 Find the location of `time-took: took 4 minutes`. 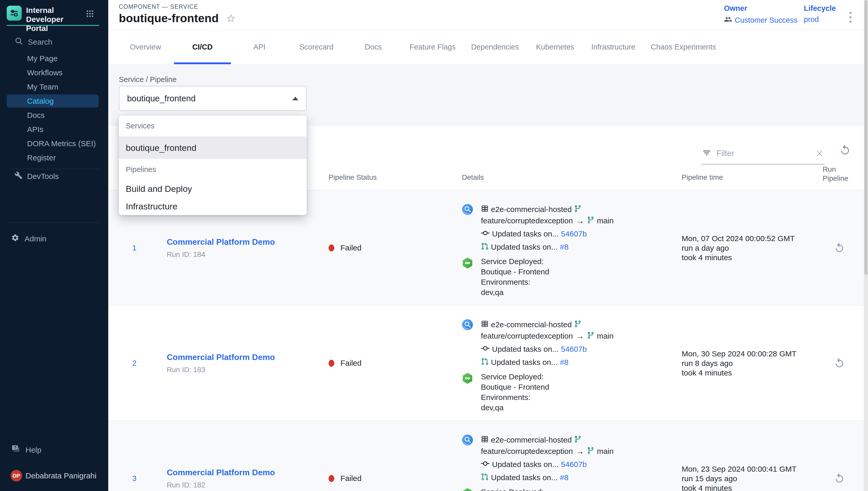

time-took: took 4 minutes is located at coordinates (739, 373).